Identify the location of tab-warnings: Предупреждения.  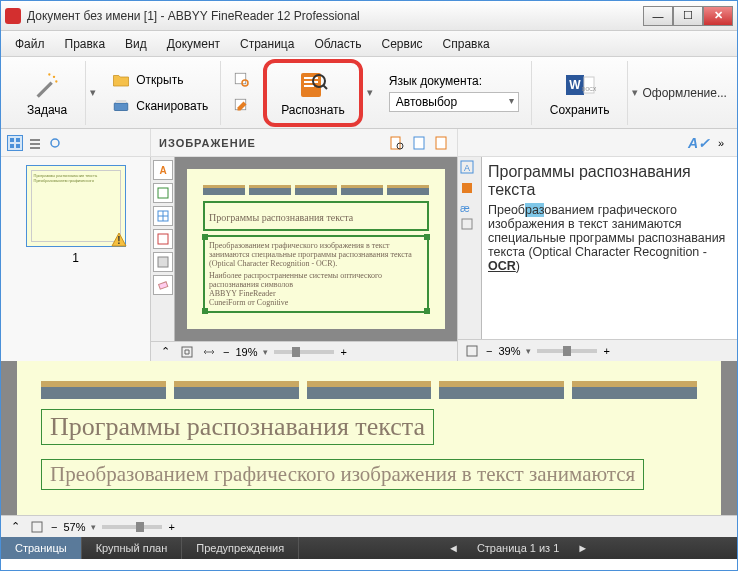
(240, 548).